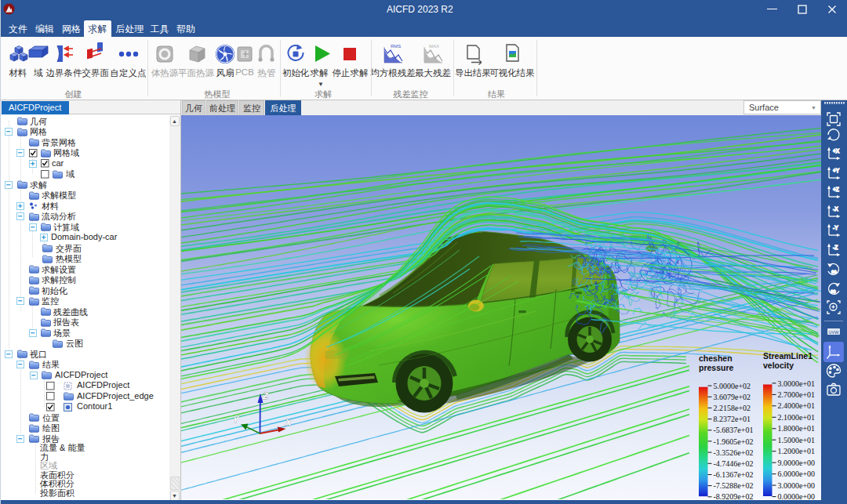 Image resolution: width=847 pixels, height=504 pixels. What do you see at coordinates (836, 227) in the screenshot?
I see `svg-text: -Y` at bounding box center [836, 227].